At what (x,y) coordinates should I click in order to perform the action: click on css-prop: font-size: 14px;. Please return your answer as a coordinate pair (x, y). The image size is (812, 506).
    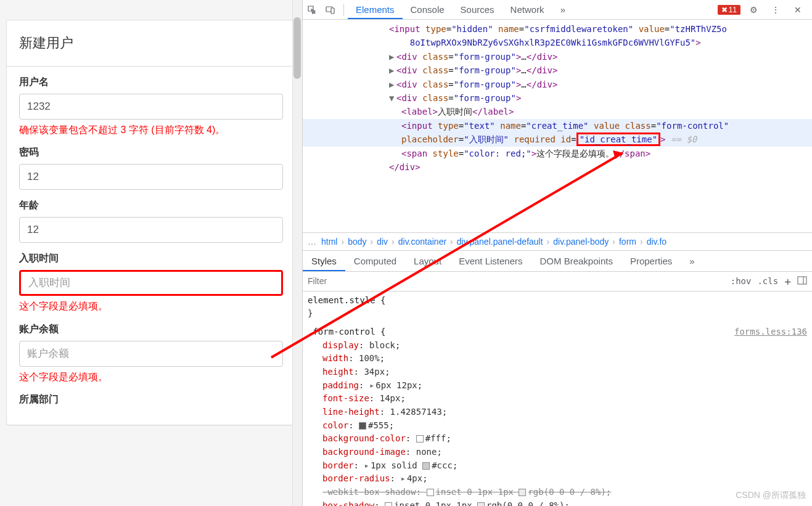
    Looking at the image, I should click on (557, 399).